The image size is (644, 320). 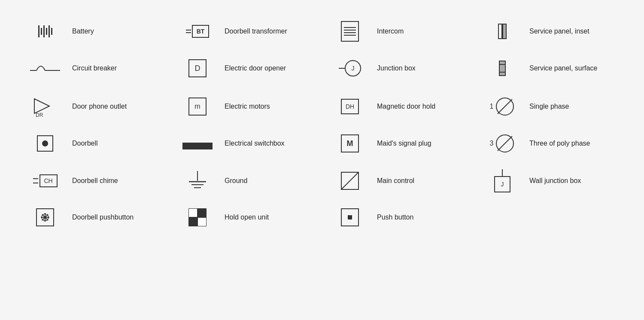 What do you see at coordinates (502, 143) in the screenshot?
I see `three-poly-phase-icon: 3` at bounding box center [502, 143].